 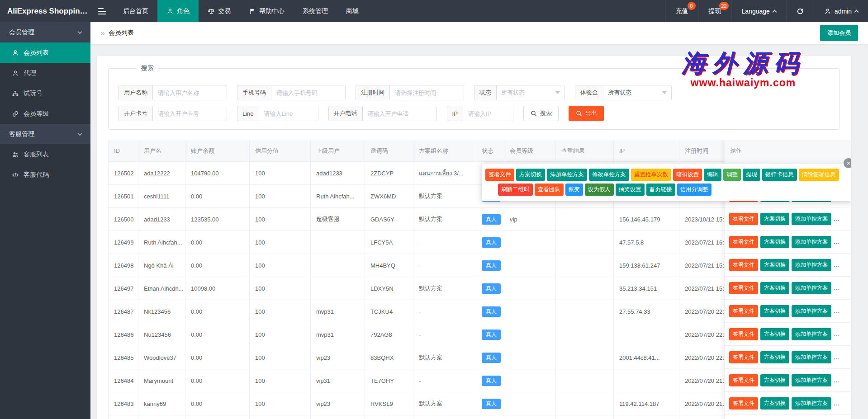 I want to click on popup-action-button: 查看团队, so click(x=549, y=190).